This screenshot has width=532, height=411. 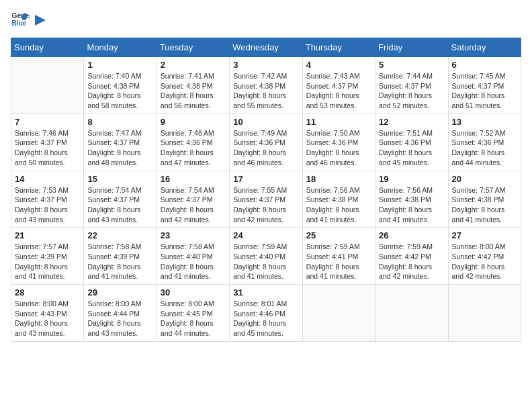 What do you see at coordinates (266, 179) in the screenshot?
I see `day-number: 17` at bounding box center [266, 179].